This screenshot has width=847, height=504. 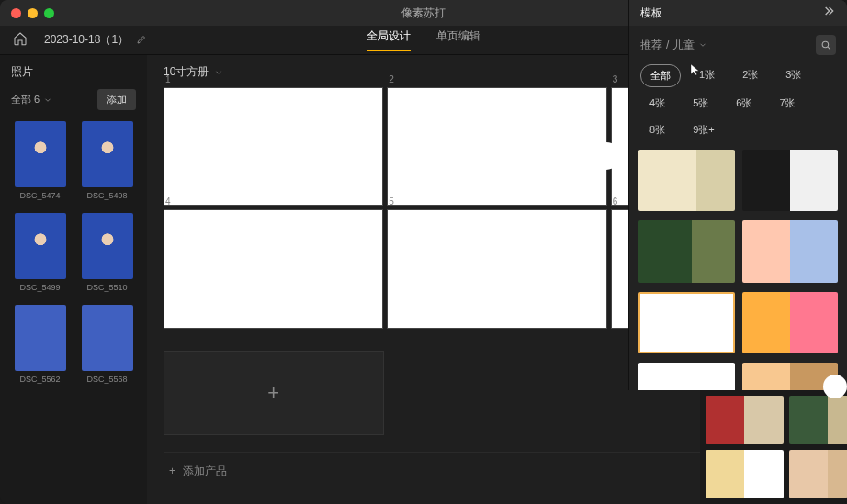 I want to click on photos-title: 照片, so click(x=73, y=72).